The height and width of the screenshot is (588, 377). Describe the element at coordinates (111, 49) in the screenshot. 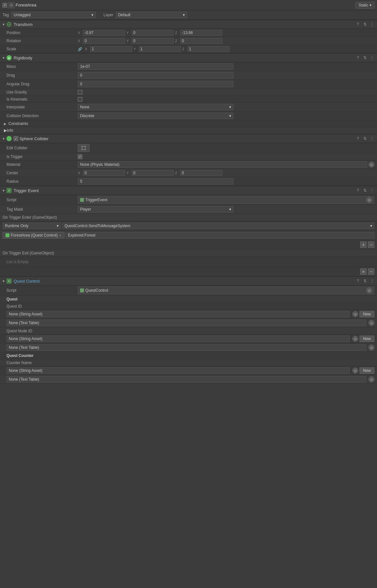

I see `scale-x-input` at that location.